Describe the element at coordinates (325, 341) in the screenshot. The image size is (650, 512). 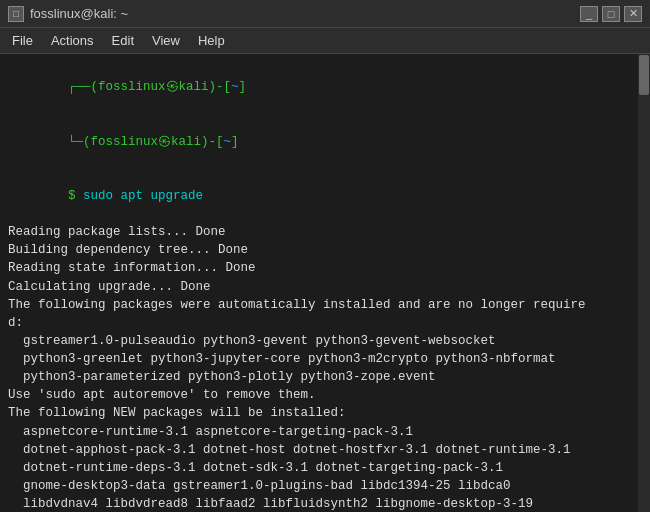
I see `output-line-6: gstreamer1.0-pulseaudio python3-gevent p…` at that location.